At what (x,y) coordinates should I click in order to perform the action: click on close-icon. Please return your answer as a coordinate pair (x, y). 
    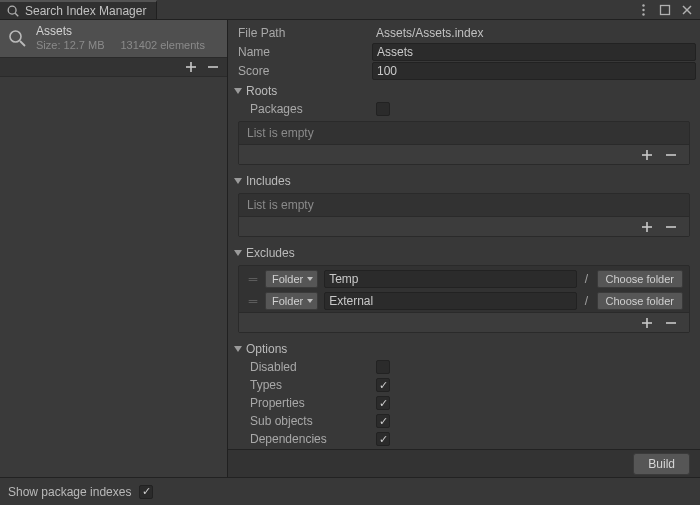
    Looking at the image, I should click on (687, 10).